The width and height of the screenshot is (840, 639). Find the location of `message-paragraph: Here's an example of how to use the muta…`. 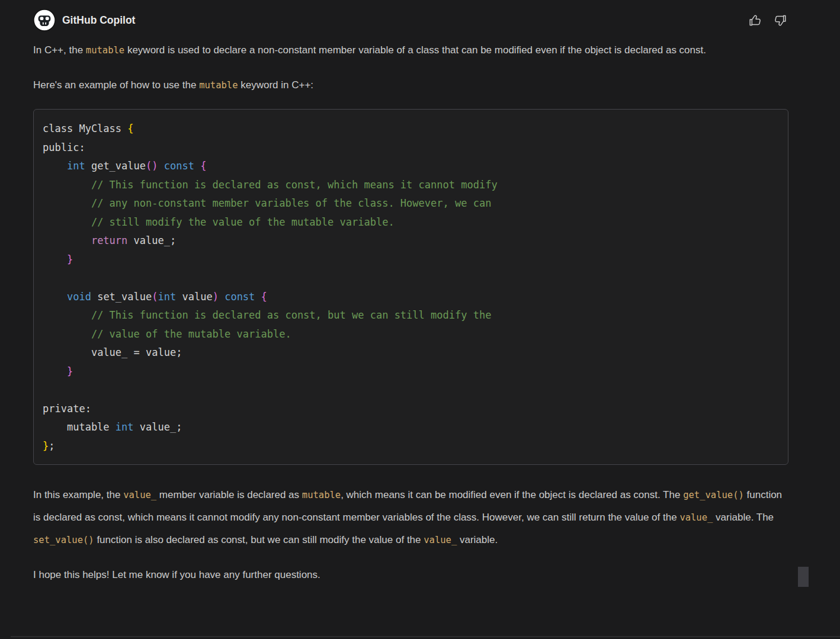

message-paragraph: Here's an example of how to use the muta… is located at coordinates (411, 85).